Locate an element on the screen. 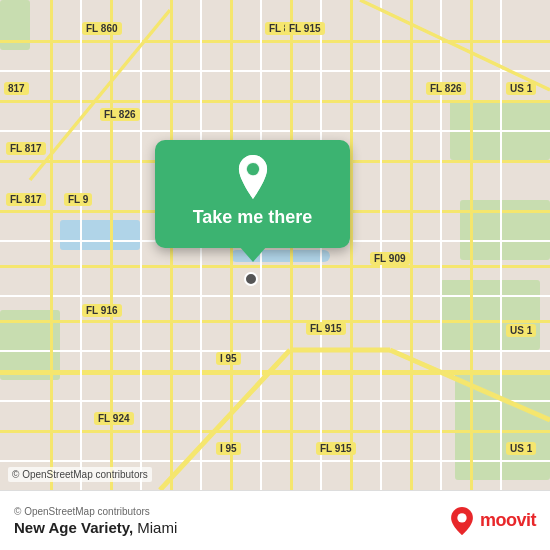 The width and height of the screenshot is (550, 550). road-label-fl915-bot: FL 915 is located at coordinates (336, 448).